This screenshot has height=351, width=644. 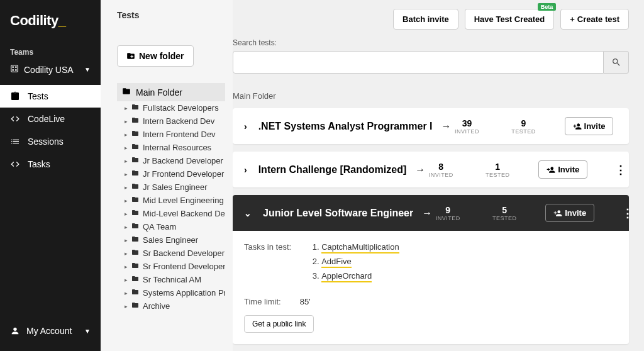 What do you see at coordinates (616, 62) in the screenshot?
I see `search-button` at bounding box center [616, 62].